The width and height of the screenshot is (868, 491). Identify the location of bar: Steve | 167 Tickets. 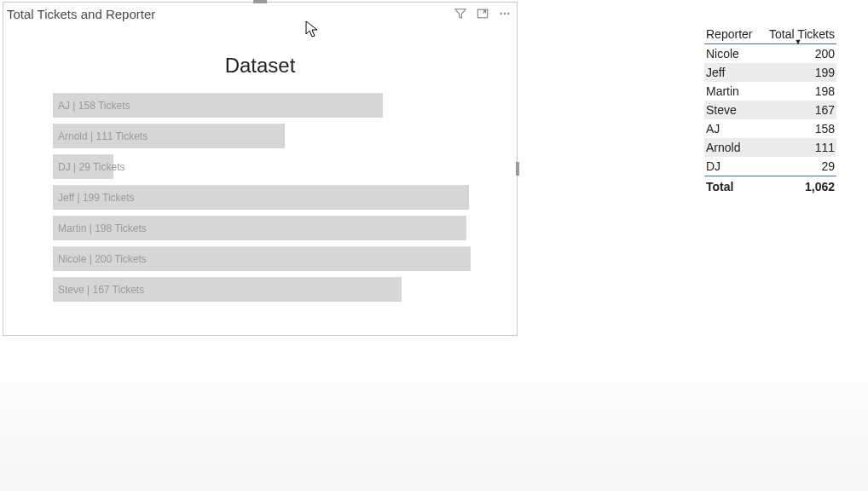
(227, 290).